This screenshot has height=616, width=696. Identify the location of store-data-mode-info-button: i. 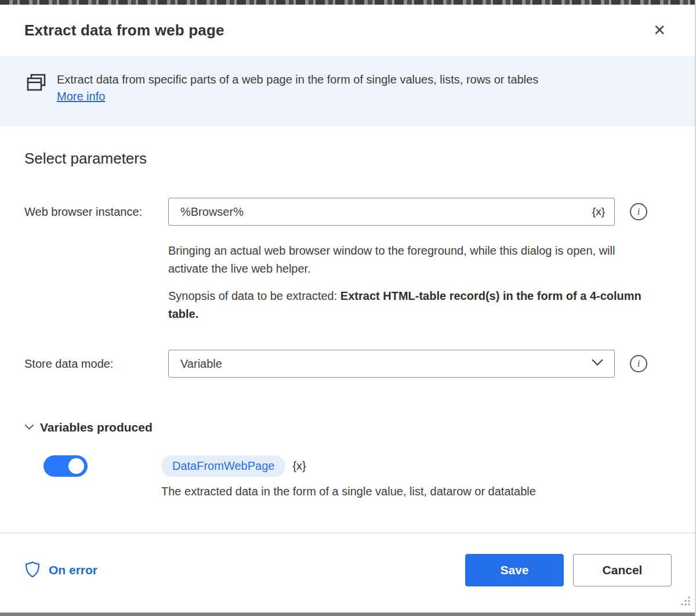
(639, 364).